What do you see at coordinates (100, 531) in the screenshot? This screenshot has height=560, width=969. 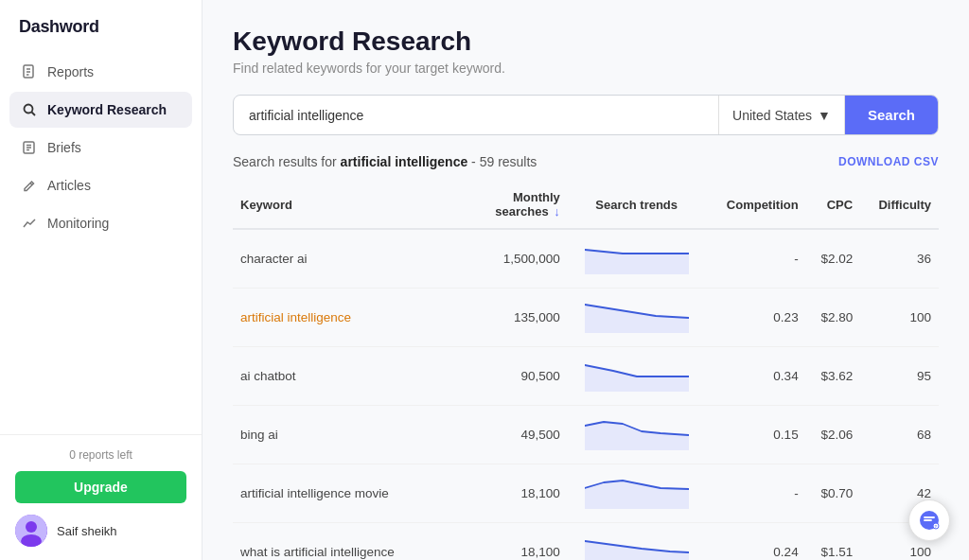 I see `user-row: Saif sheikh` at bounding box center [100, 531].